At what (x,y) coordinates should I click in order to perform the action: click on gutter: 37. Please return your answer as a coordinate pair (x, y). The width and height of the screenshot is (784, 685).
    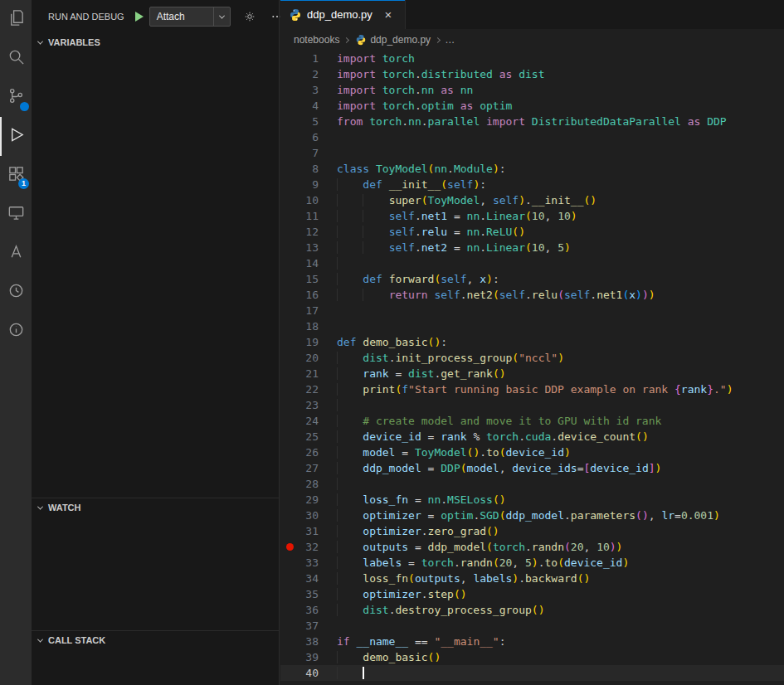
    Looking at the image, I should click on (309, 625).